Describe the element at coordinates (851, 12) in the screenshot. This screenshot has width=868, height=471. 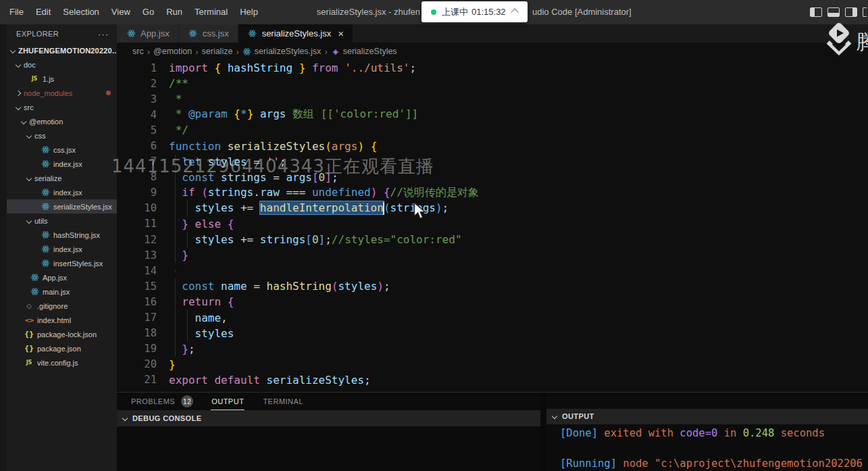
I see `toggle-secondary-sidebar-icon` at that location.